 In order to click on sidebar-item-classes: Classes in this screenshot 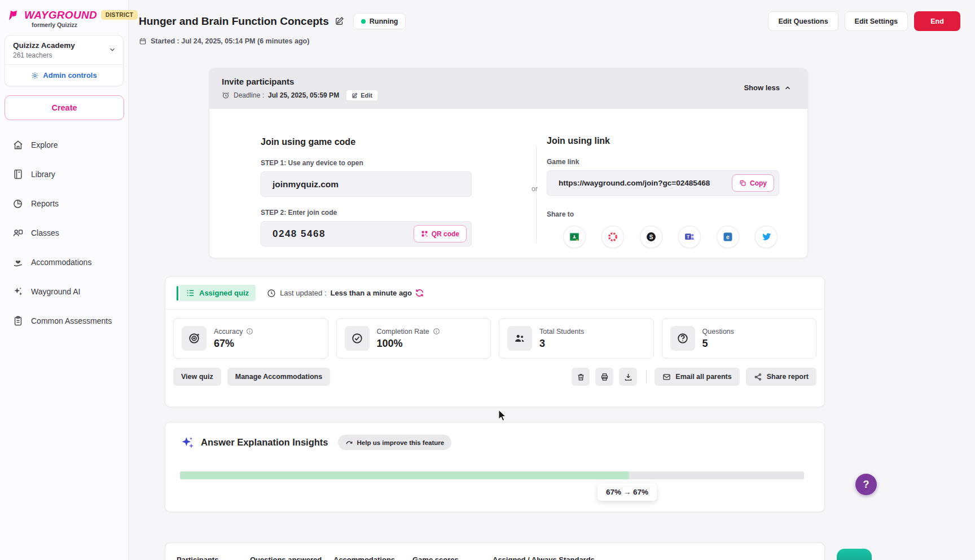, I will do `click(64, 233)`.